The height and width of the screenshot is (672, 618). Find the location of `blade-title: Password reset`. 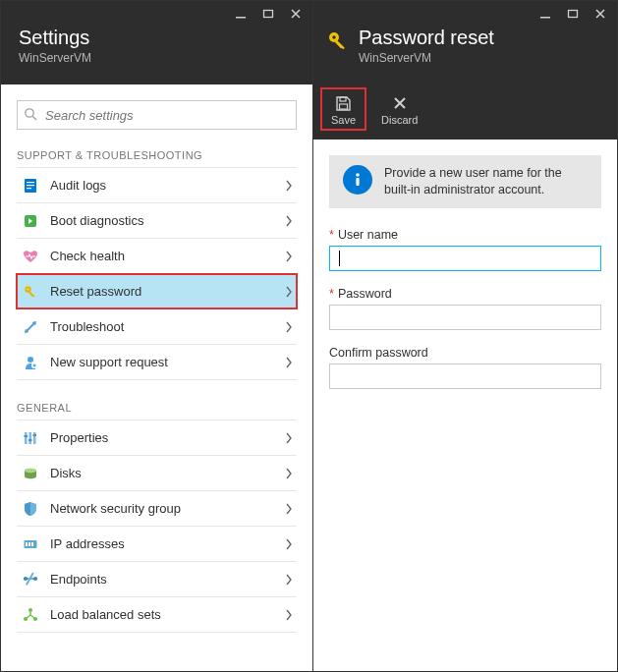

blade-title: Password reset is located at coordinates (426, 37).